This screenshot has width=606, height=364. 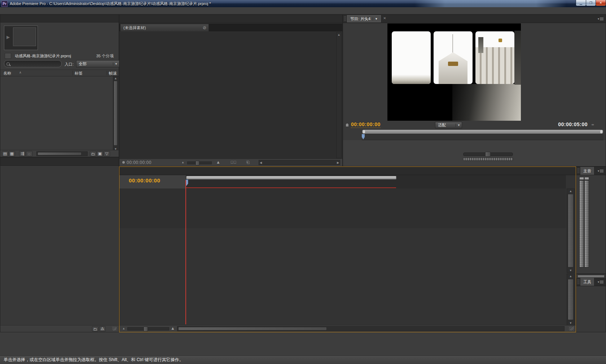 What do you see at coordinates (100, 154) in the screenshot?
I see `new-item-icon: ▣` at bounding box center [100, 154].